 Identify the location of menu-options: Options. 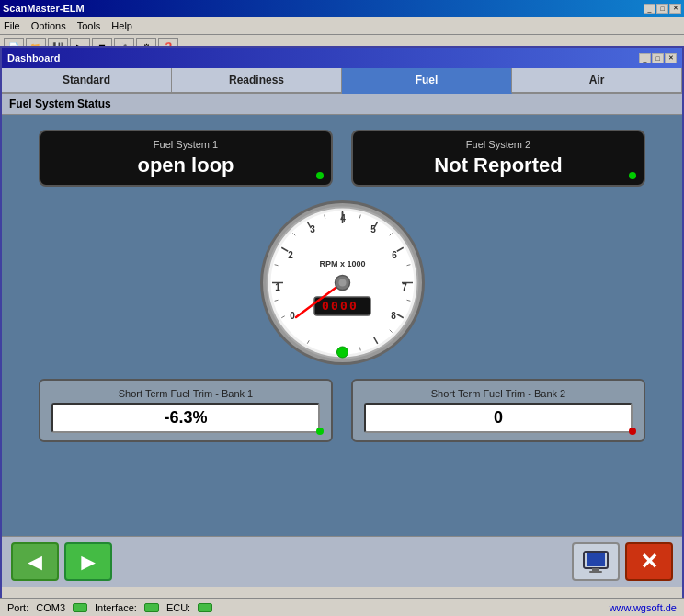
(49, 26).